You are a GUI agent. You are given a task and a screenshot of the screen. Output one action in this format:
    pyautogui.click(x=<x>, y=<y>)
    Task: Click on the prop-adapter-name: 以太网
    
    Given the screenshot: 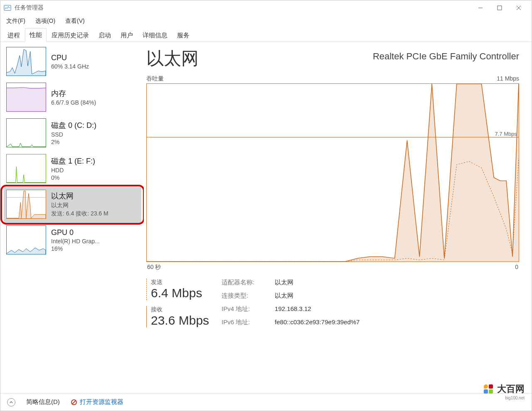 What is the action you would take?
    pyautogui.click(x=317, y=283)
    